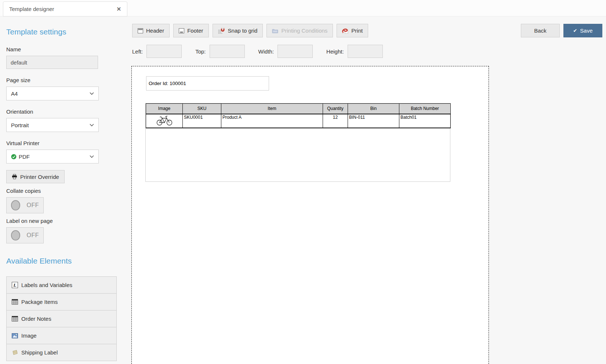  What do you see at coordinates (67, 32) in the screenshot?
I see `template-settings-heading: Template settings` at bounding box center [67, 32].